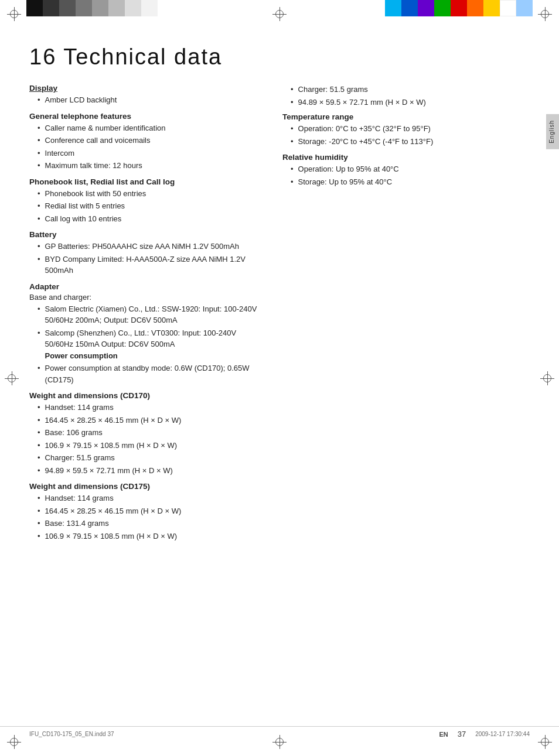 Image resolution: width=559 pixels, height=756 pixels. What do you see at coordinates (545, 14) in the screenshot?
I see `reg-mark-top-right` at bounding box center [545, 14].